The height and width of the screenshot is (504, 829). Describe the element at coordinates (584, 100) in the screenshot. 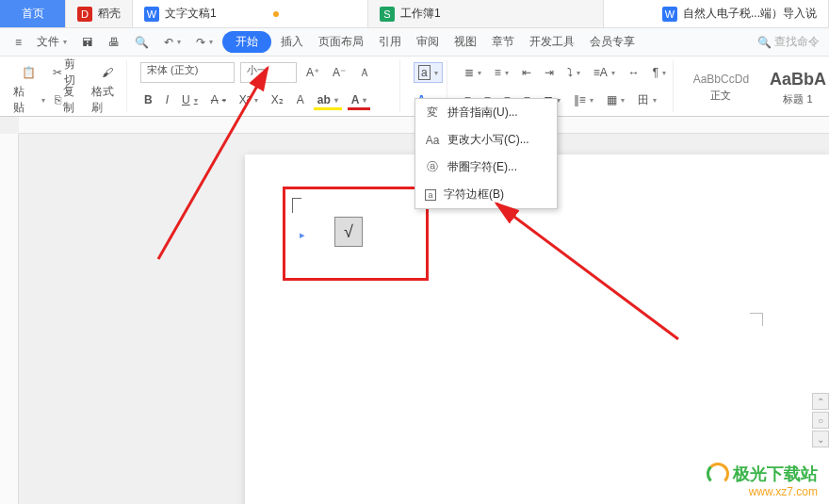

I see `line-height-button: ‖≡▾` at that location.